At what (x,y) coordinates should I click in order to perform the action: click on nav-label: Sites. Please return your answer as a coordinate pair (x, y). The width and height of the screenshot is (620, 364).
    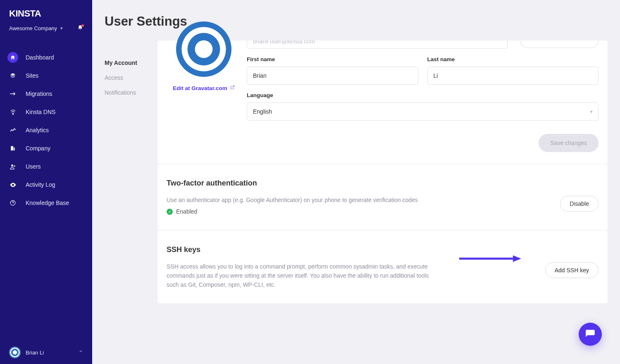
    Looking at the image, I should click on (32, 76).